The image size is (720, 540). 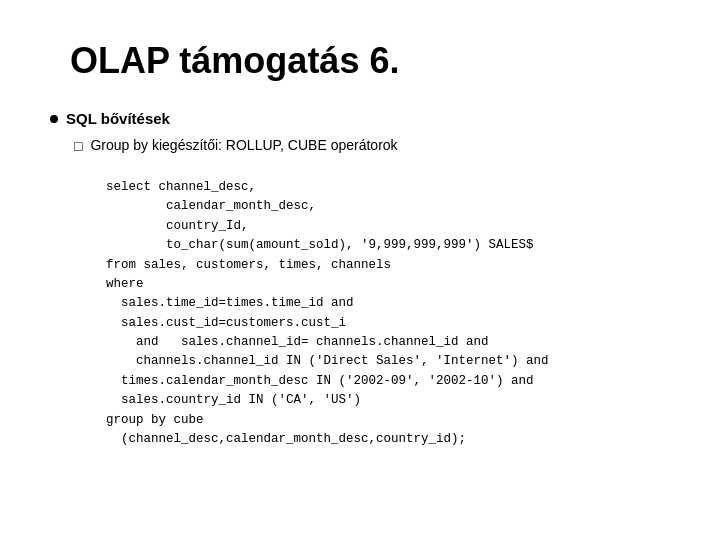 I want to click on slide-title: OLAP támogatás 6., so click(x=370, y=61).